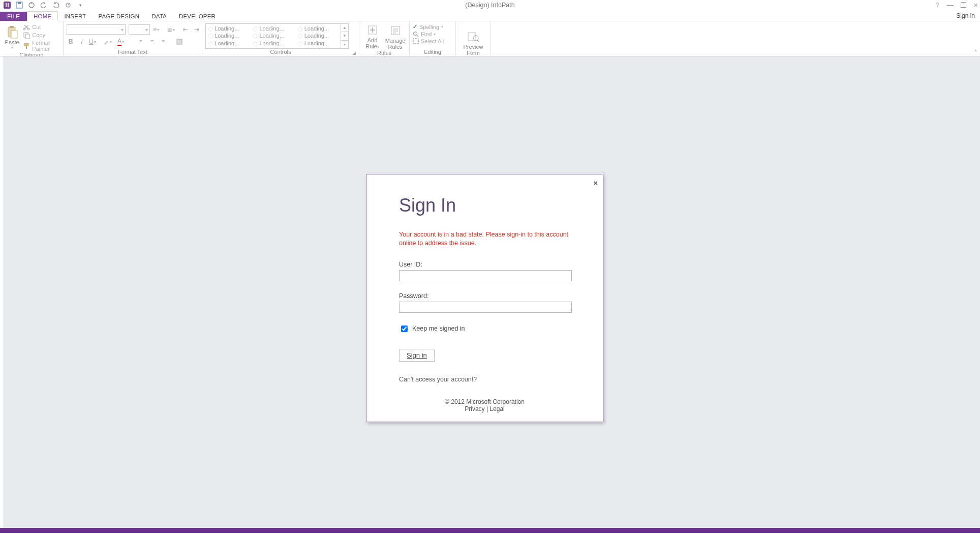 The image size is (980, 533). What do you see at coordinates (152, 42) in the screenshot?
I see `align-center-icon: ≡` at bounding box center [152, 42].